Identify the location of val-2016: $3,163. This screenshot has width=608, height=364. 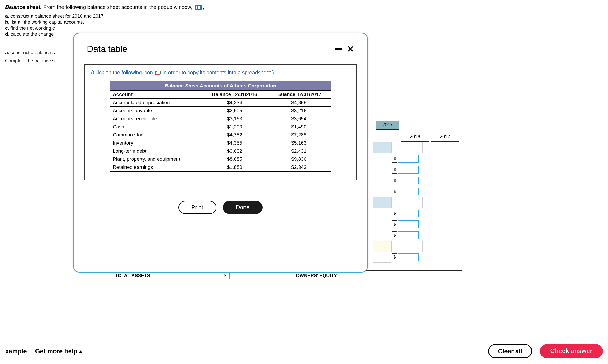
(235, 119).